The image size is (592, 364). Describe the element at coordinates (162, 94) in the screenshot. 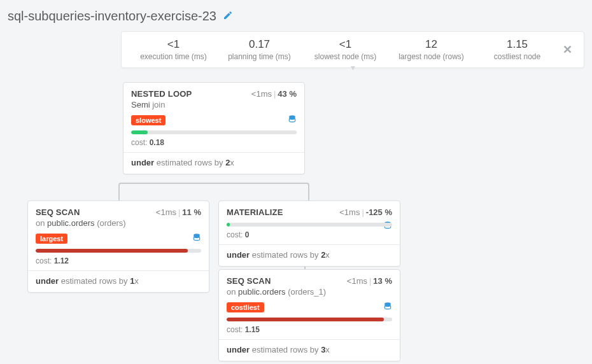

I see `node-title: NESTED LOOP` at that location.